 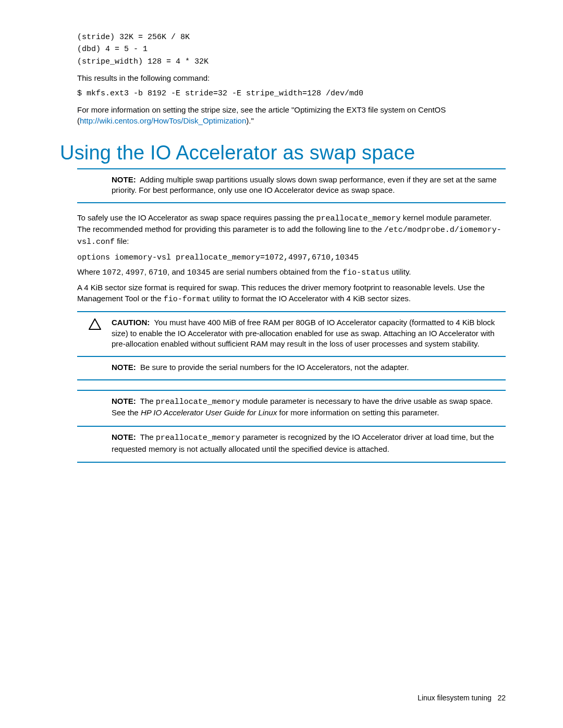 I want to click on note-text: Adding multiple swap partitions usually …, so click(x=304, y=185).